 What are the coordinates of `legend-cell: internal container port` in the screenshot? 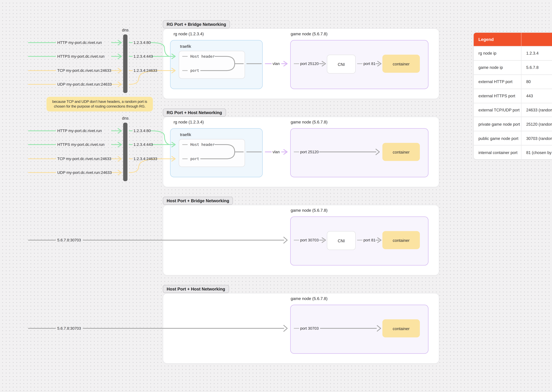 It's located at (498, 152).